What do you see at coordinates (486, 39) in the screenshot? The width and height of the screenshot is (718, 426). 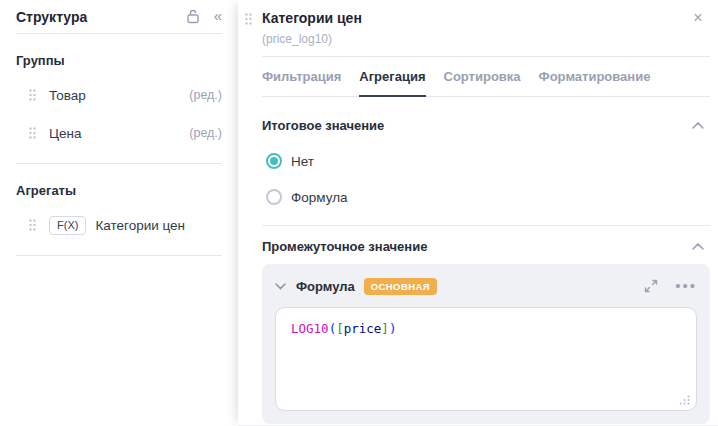 I see `panel-subtitle: (price_log10)` at bounding box center [486, 39].